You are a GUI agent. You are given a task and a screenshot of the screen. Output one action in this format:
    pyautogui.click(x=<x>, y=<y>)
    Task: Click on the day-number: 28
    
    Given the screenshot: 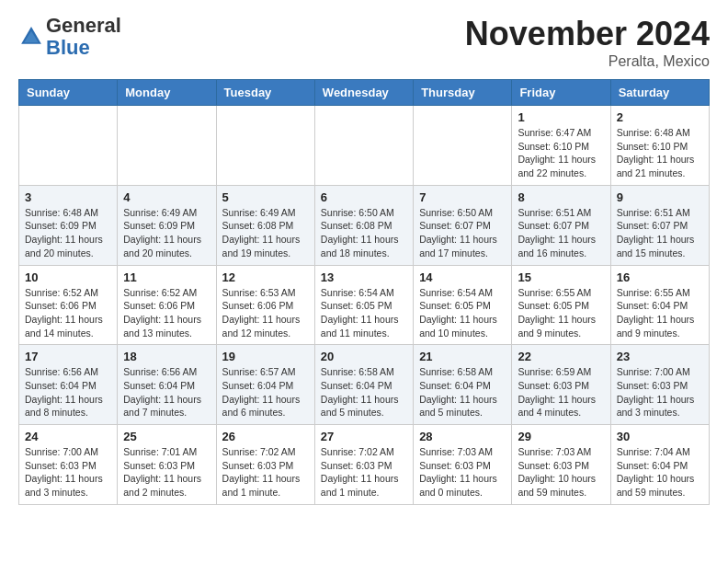 What is the action you would take?
    pyautogui.click(x=462, y=436)
    